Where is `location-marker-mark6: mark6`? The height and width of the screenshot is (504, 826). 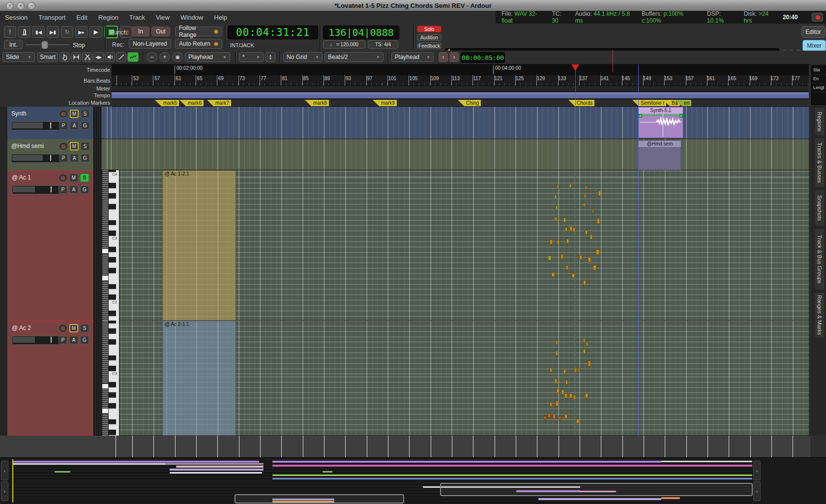
location-marker-mark6: mark6 is located at coordinates (195, 103).